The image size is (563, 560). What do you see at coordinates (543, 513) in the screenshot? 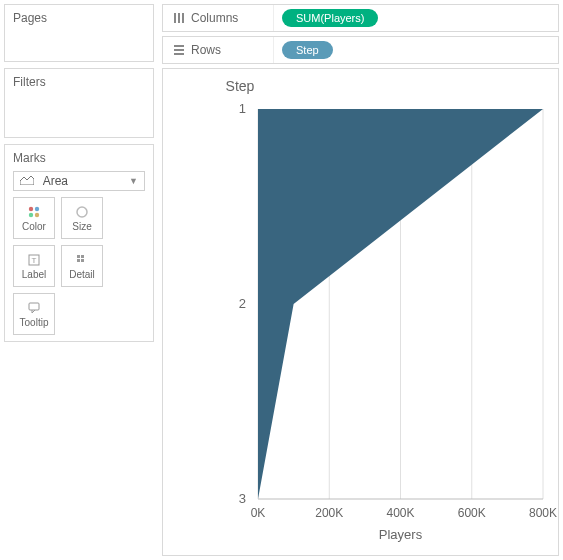
I see `x-tick-label: 800K` at bounding box center [543, 513].